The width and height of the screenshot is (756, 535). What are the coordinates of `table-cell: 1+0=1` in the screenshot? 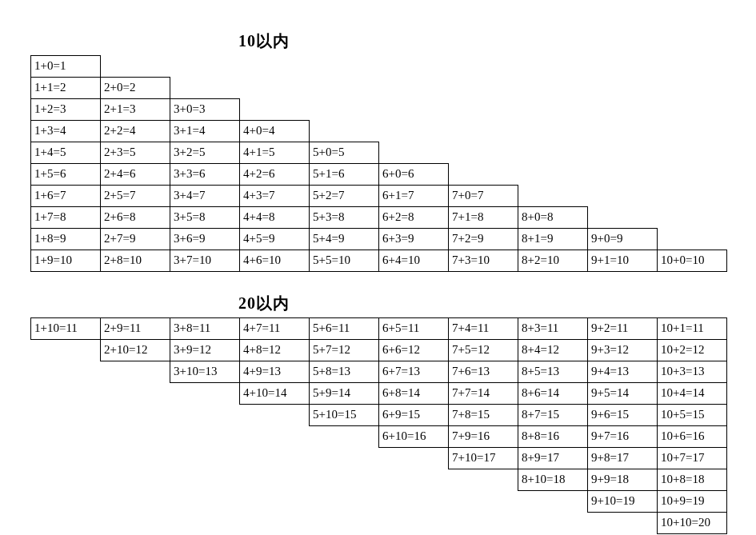 It's located at (66, 67).